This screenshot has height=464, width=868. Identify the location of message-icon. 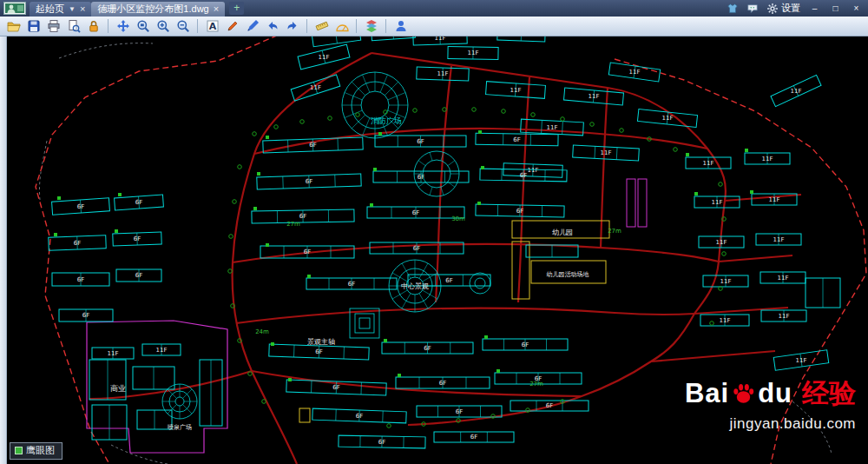
(753, 9).